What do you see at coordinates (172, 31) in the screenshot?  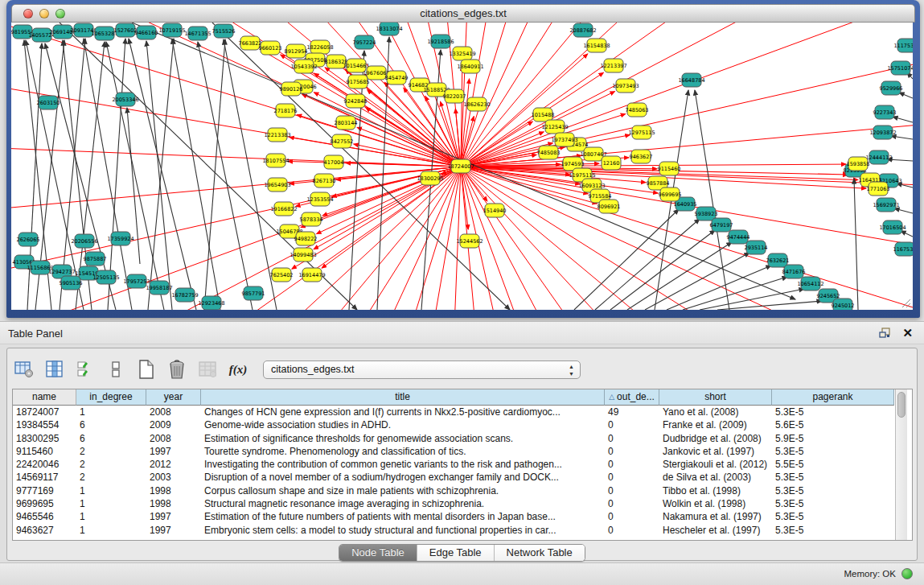 I see `graph-node: 10719155` at bounding box center [172, 31].